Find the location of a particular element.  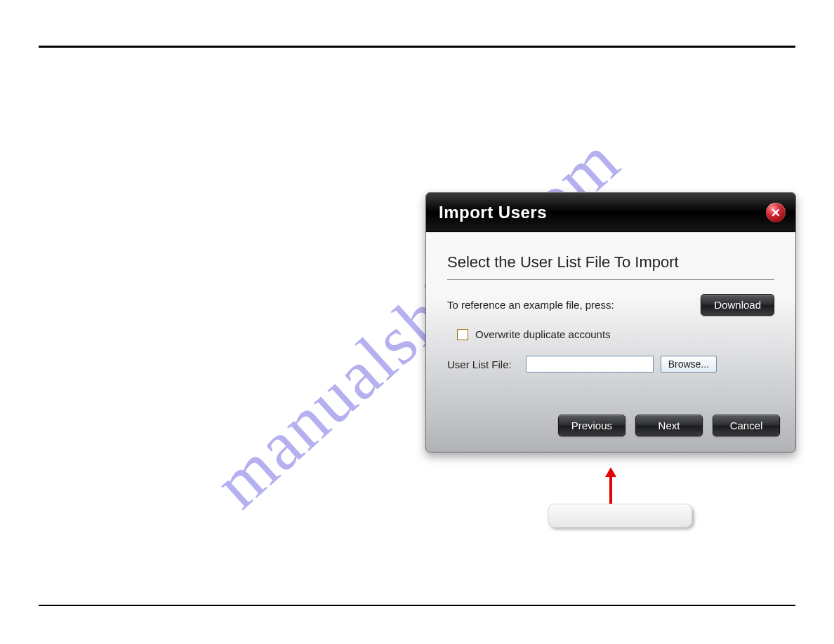

arrow-head-icon is located at coordinates (611, 472).